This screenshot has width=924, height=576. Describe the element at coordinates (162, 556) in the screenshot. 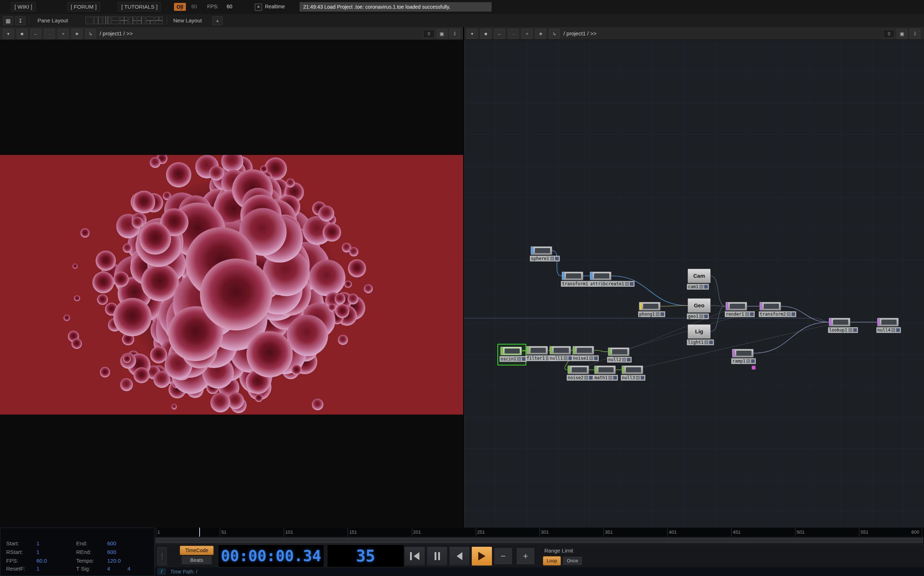

I see `transport-handle: ⋮` at that location.